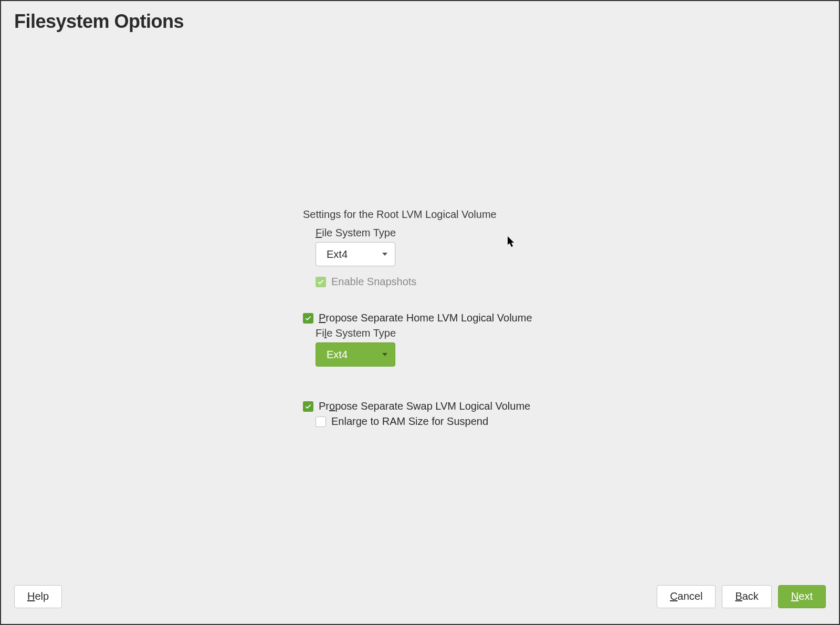 This screenshot has height=625, width=840. Describe the element at coordinates (467, 233) in the screenshot. I see `root-fs-type-label: File System Type` at that location.